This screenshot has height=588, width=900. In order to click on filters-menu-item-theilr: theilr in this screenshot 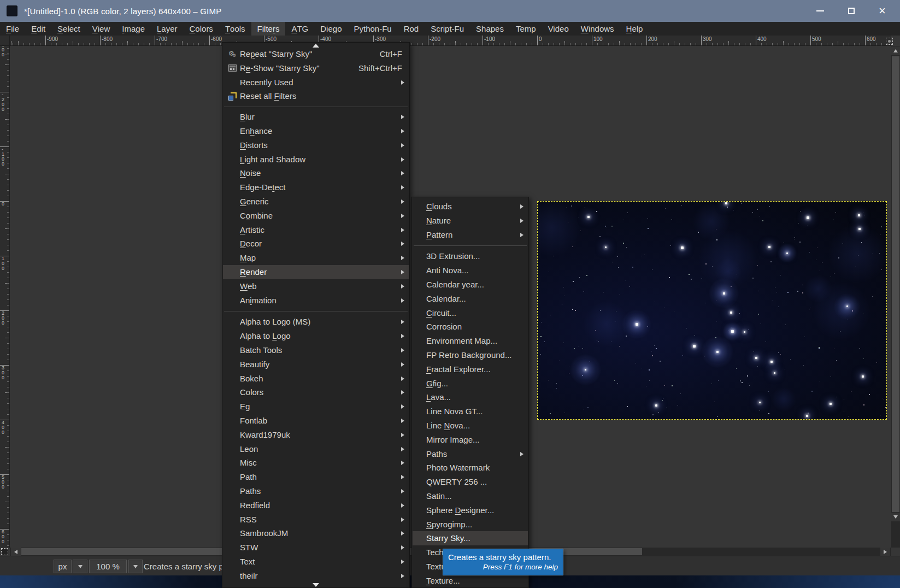, I will do `click(316, 576)`.